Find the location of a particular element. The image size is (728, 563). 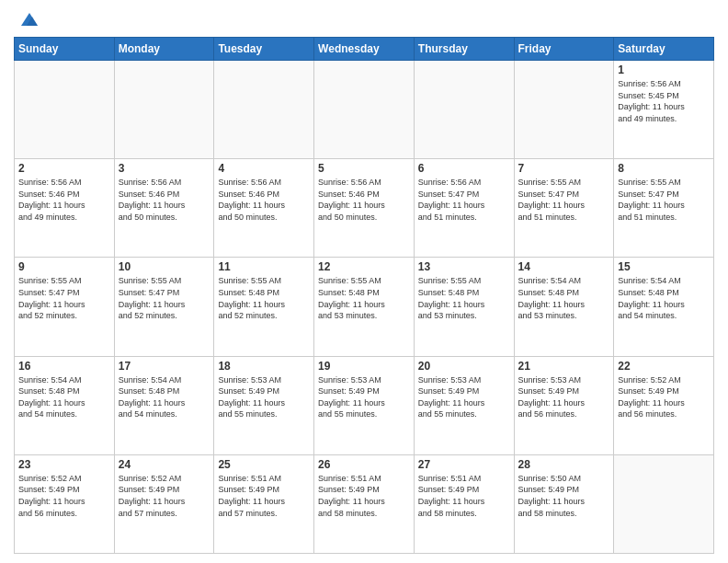

day-cell: 21Sunrise: 5:53 AM Sunset: 5:49 PM Dayli… is located at coordinates (564, 405).